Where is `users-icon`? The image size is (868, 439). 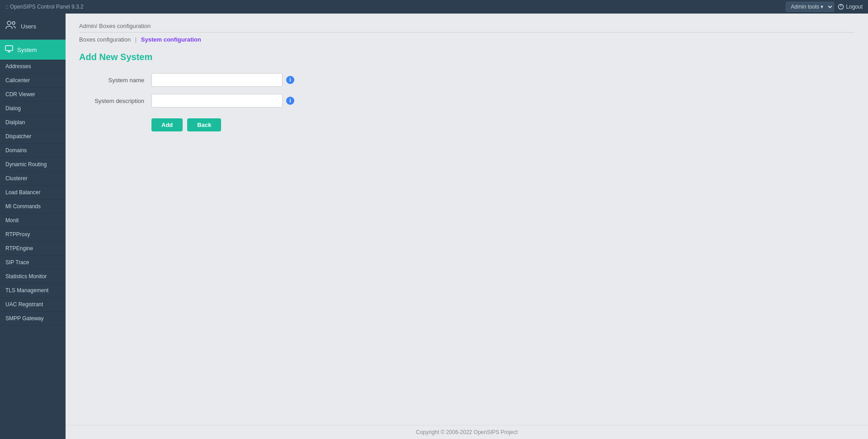
users-icon is located at coordinates (11, 26).